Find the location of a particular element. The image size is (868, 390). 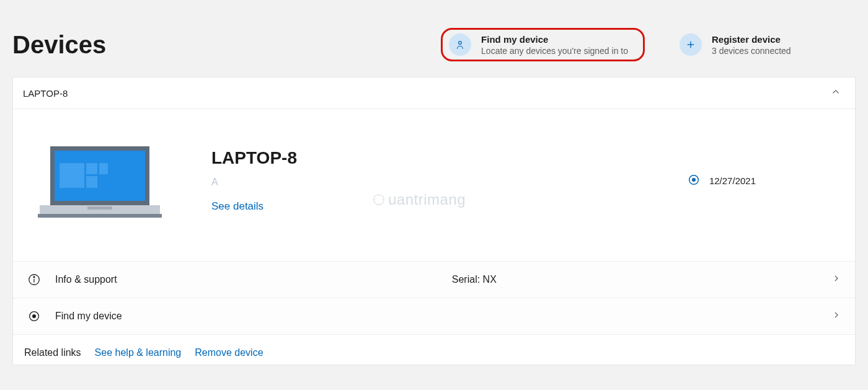

device-card-header: LAPTOP-8 is located at coordinates (434, 93).